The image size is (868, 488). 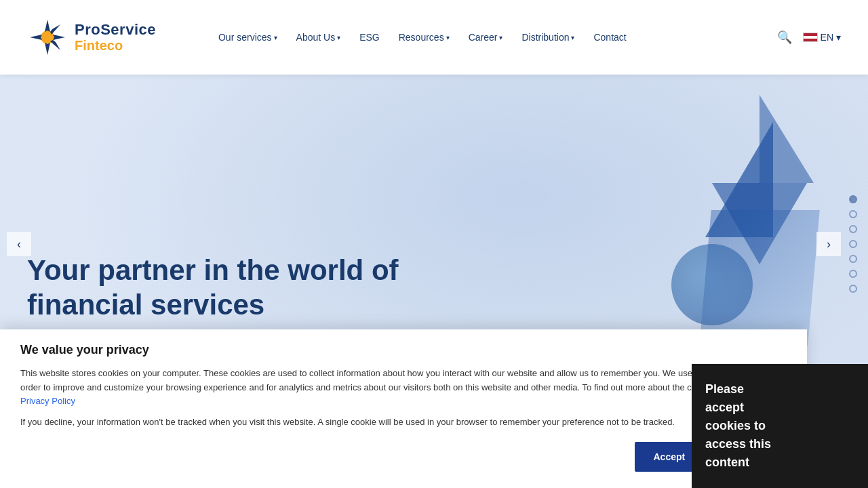 I want to click on nav-distribution: Distribution ▾, so click(x=548, y=37).